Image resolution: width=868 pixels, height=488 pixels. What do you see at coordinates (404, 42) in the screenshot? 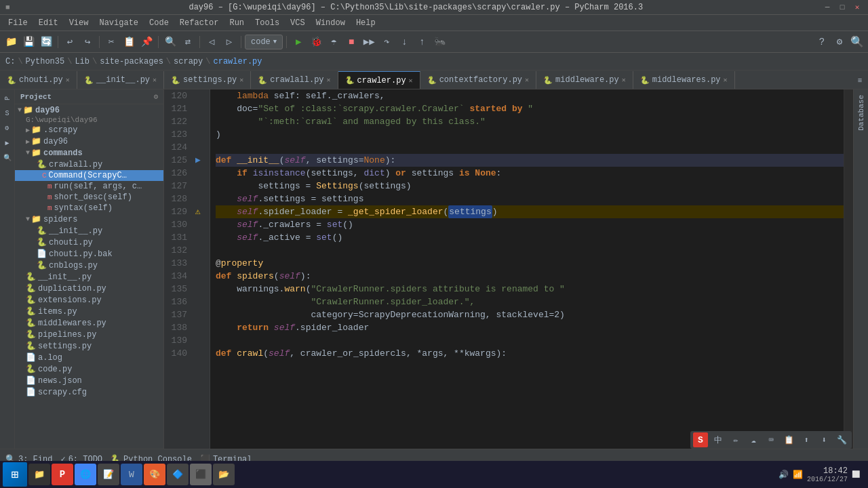
I see `toolbar-step-into: ↓` at bounding box center [404, 42].